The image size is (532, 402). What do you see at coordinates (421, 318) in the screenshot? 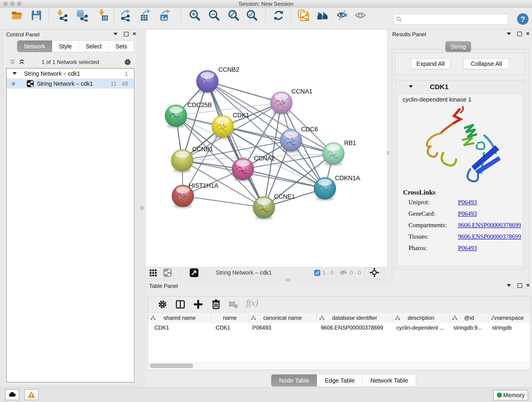
I see `column-label: description` at bounding box center [421, 318].